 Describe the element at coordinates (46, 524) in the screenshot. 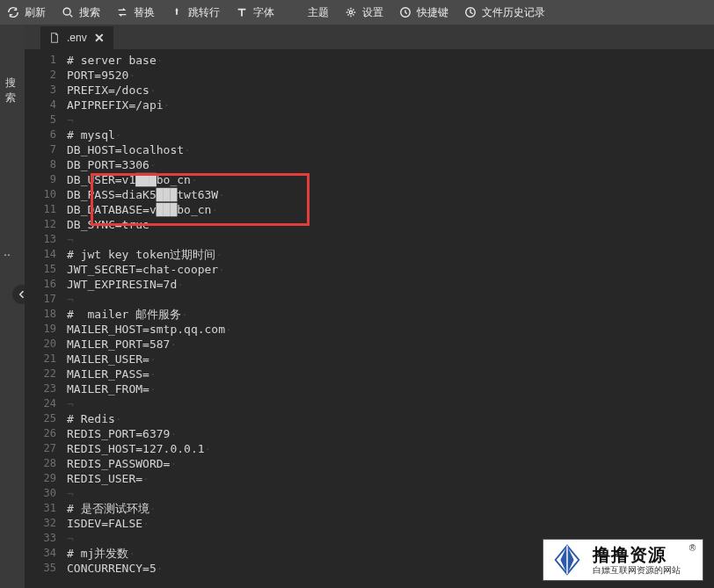

I see `line-number: 32` at that location.